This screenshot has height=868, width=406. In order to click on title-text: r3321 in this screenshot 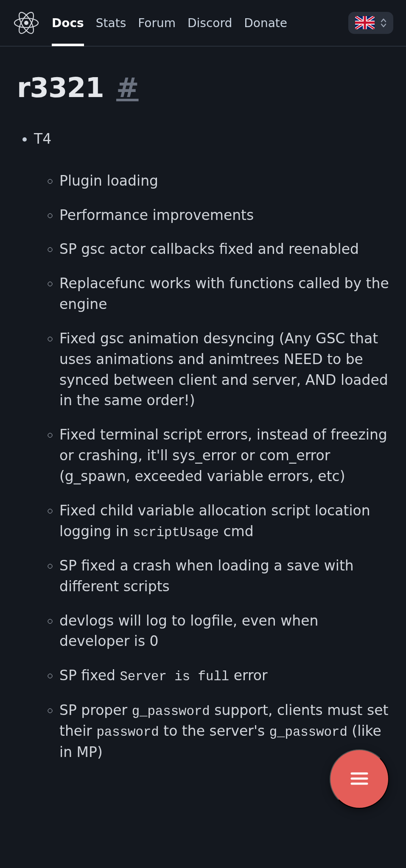, I will do `click(60, 88)`.